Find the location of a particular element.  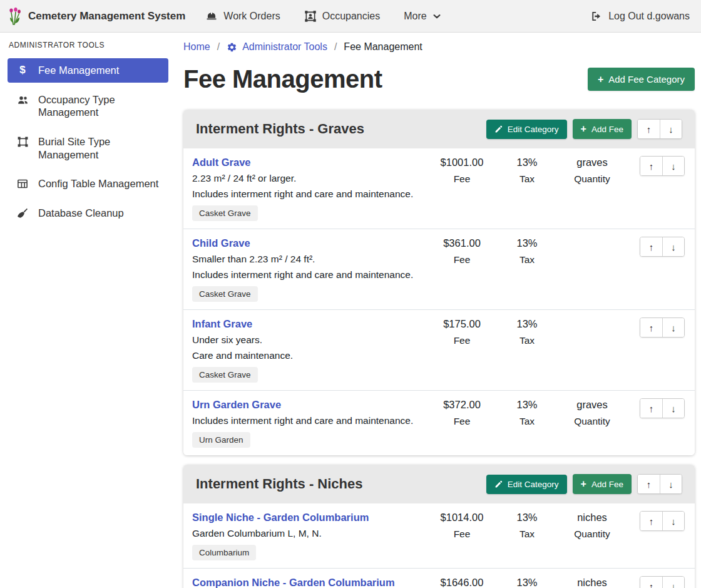

nav-work-orders: Work Orders is located at coordinates (243, 16).